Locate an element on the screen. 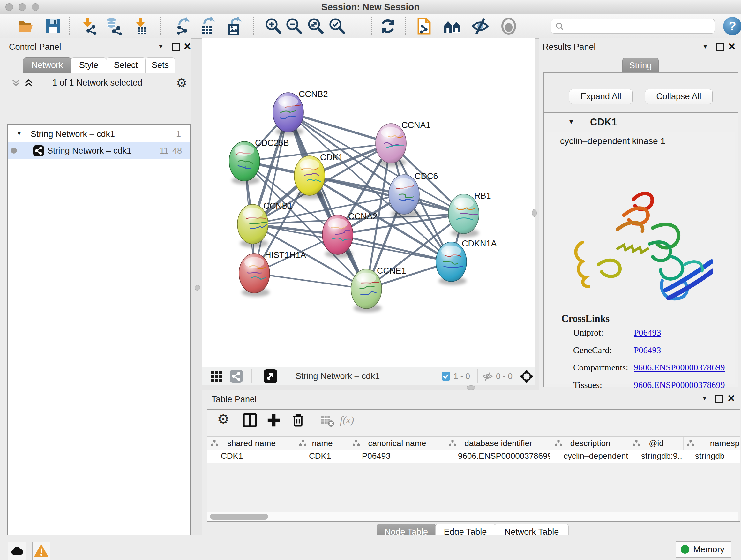 The height and width of the screenshot is (560, 741). collapse-all-networks-icon is located at coordinates (16, 84).